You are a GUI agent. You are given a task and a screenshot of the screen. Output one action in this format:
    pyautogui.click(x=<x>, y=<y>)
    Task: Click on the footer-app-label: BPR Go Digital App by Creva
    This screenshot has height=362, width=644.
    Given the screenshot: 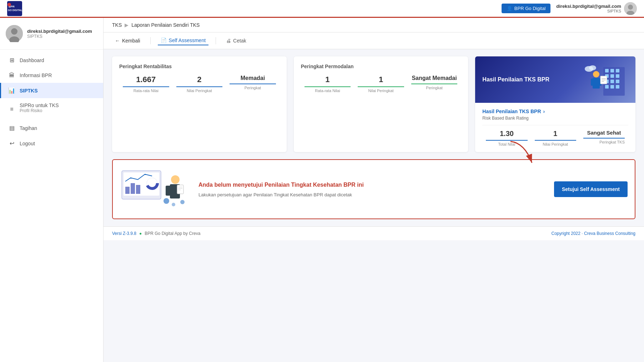 What is the action you would take?
    pyautogui.click(x=172, y=233)
    